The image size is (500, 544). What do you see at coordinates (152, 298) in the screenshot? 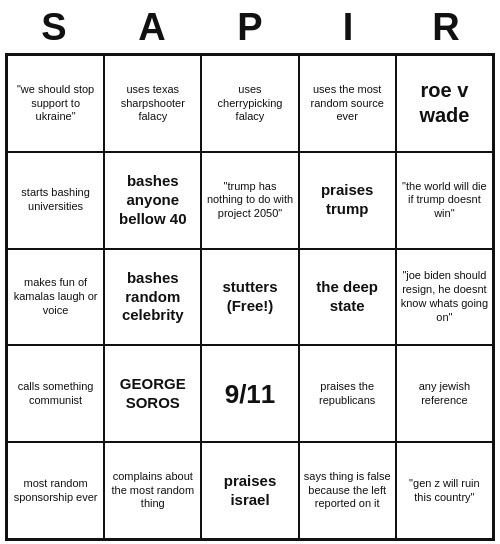
I see `bingo-cell-11: bashes random celebrity` at bounding box center [152, 298].